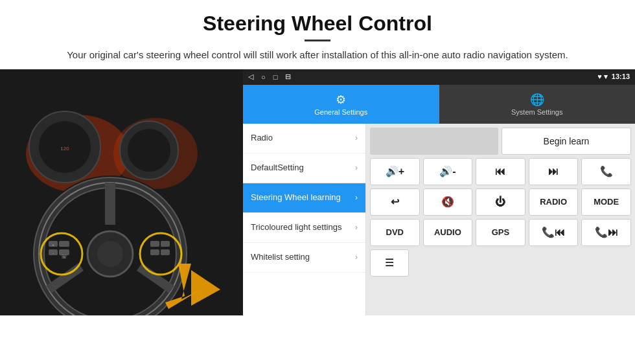 This screenshot has width=635, height=364. Describe the element at coordinates (303, 198) in the screenshot. I see `menu-item-steering-label: Steering Wheel learning` at that location.